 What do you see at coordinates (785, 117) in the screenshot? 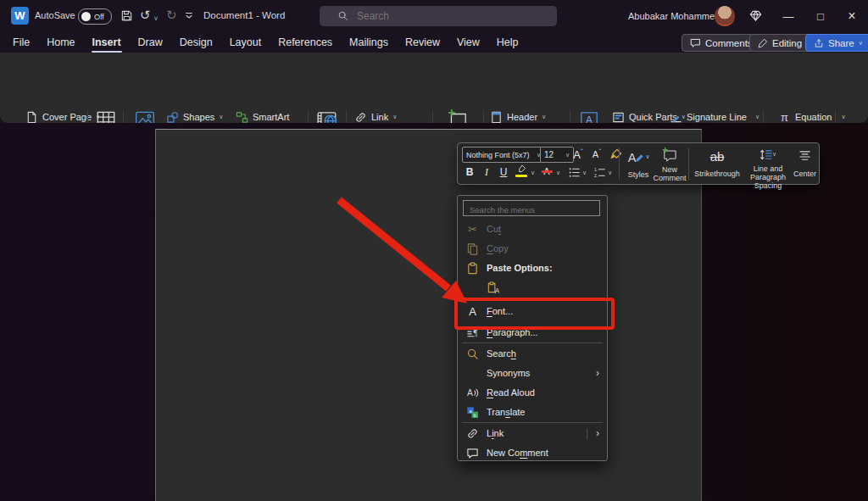
I see `equation-icon: π` at bounding box center [785, 117].